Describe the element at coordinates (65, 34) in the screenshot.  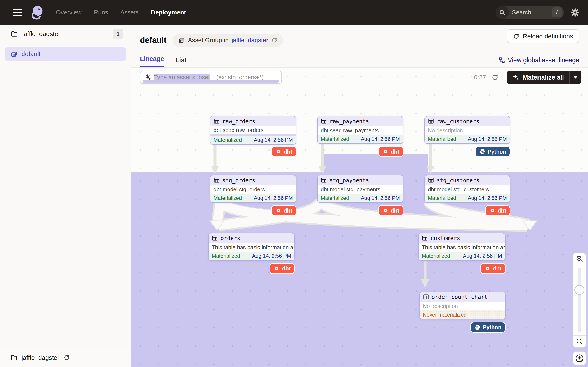
I see `sidebar-repo-row: jaffle_dagster 1` at that location.